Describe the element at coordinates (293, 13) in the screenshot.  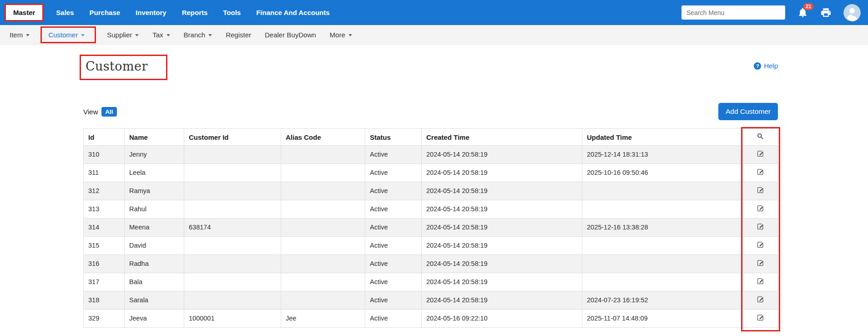
I see `topnav-item-finance-and-accounts: Finance And Accounts` at that location.